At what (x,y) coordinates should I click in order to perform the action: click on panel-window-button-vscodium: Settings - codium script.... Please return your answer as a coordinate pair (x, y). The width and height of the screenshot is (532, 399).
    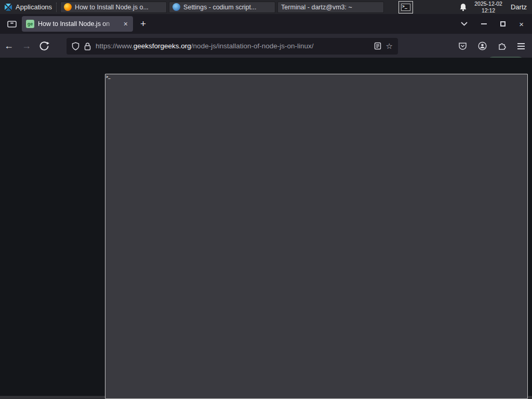
    Looking at the image, I should click on (222, 7).